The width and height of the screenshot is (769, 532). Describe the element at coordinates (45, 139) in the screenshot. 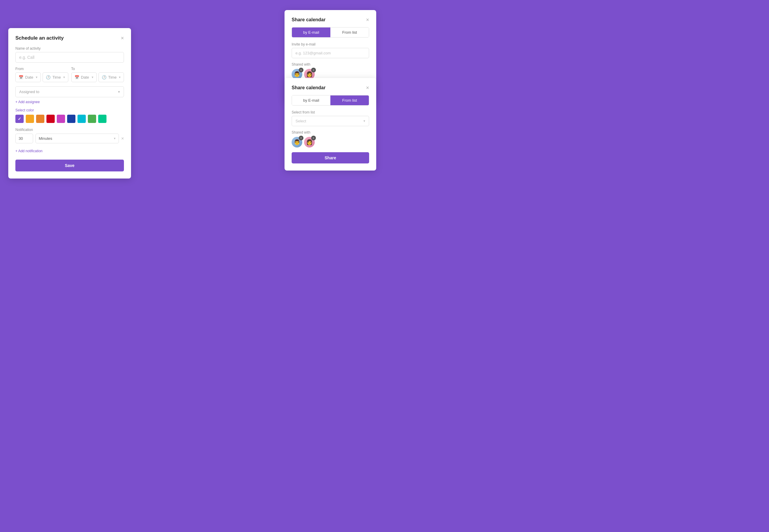

I see `notification-unit-label: Minutes` at that location.